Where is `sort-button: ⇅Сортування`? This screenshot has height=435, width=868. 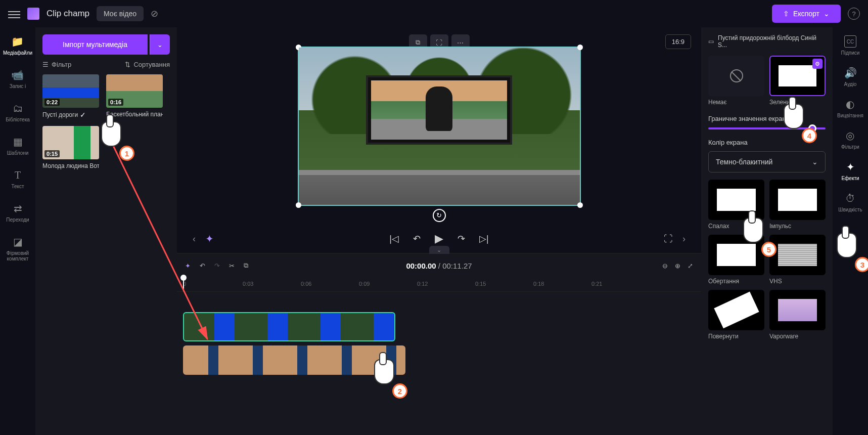
sort-button: ⇅Сортування is located at coordinates (148, 65).